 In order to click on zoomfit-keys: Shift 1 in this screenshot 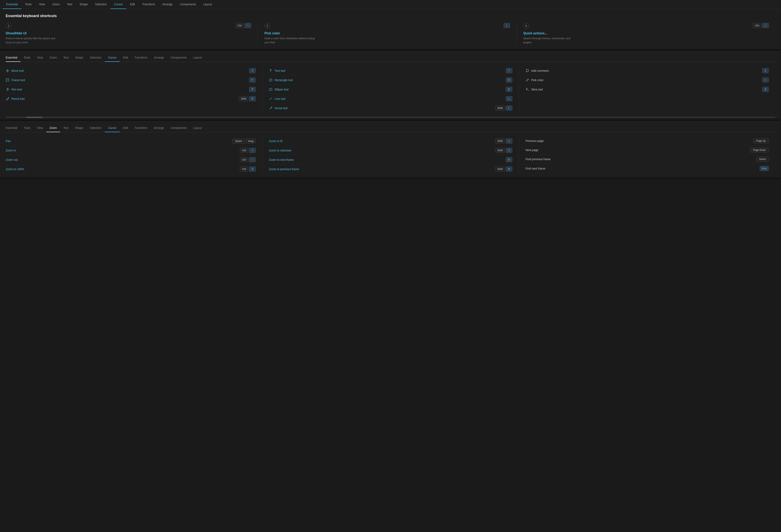, I will do `click(504, 141)`.